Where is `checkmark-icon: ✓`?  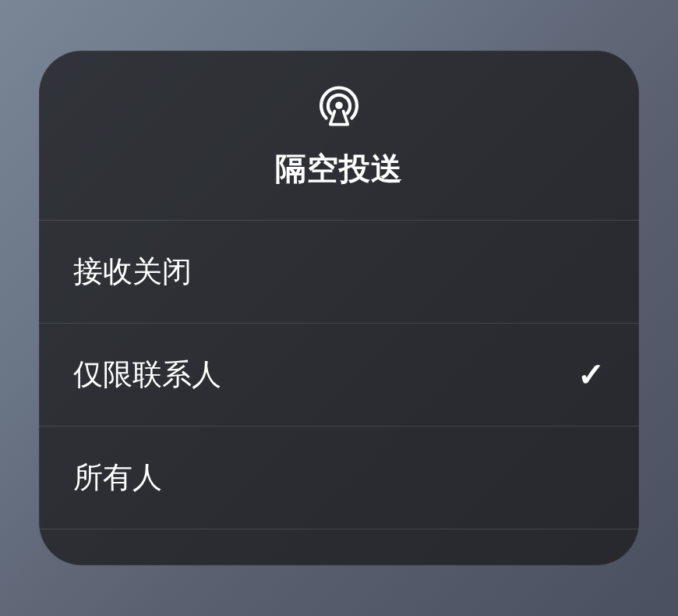
checkmark-icon: ✓ is located at coordinates (591, 374).